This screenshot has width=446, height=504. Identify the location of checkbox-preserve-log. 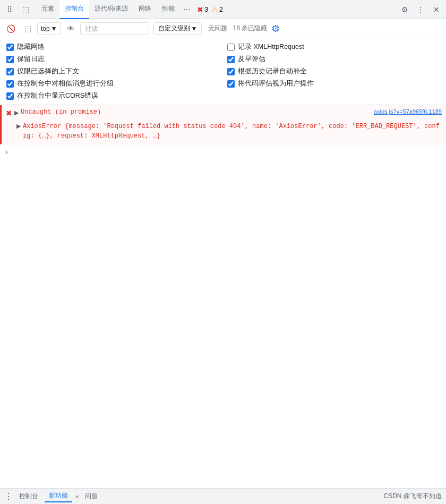
(10, 59).